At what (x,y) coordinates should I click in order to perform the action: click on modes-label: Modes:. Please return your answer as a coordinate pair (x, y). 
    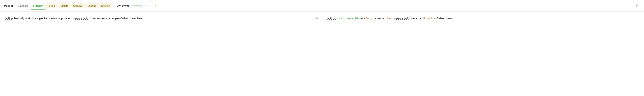
    Looking at the image, I should click on (8, 6).